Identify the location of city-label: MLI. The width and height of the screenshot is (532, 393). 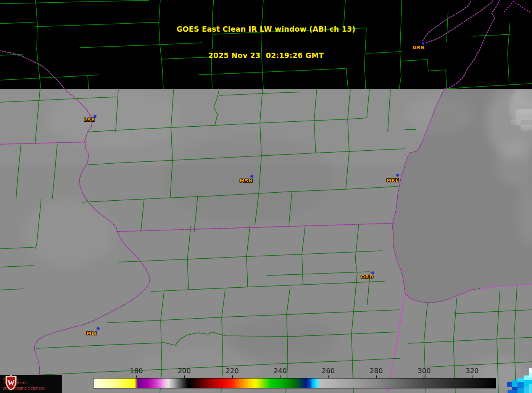
(92, 333).